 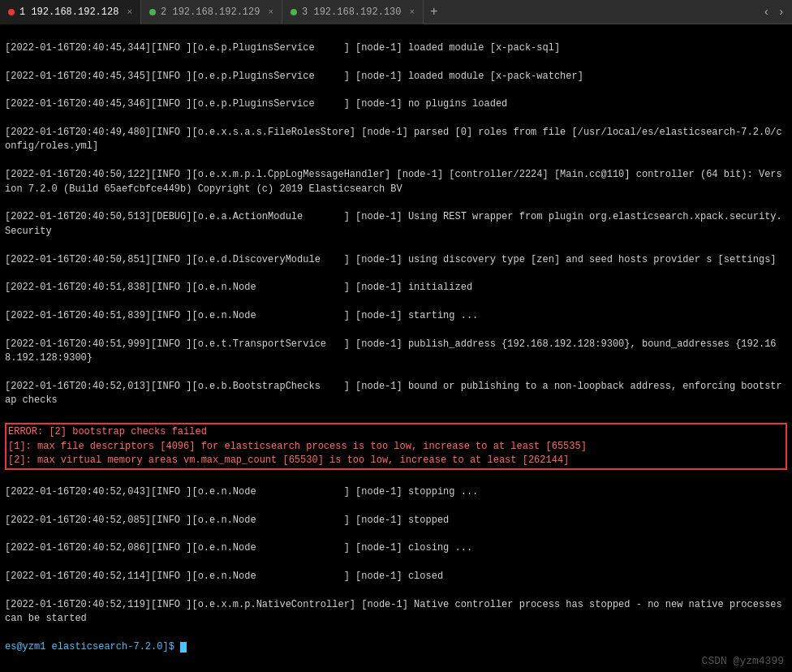 I want to click on terminal-line-26: [2022-01-16T20:40:52,043][INFO ][o.e.n.N…, so click(x=396, y=492).